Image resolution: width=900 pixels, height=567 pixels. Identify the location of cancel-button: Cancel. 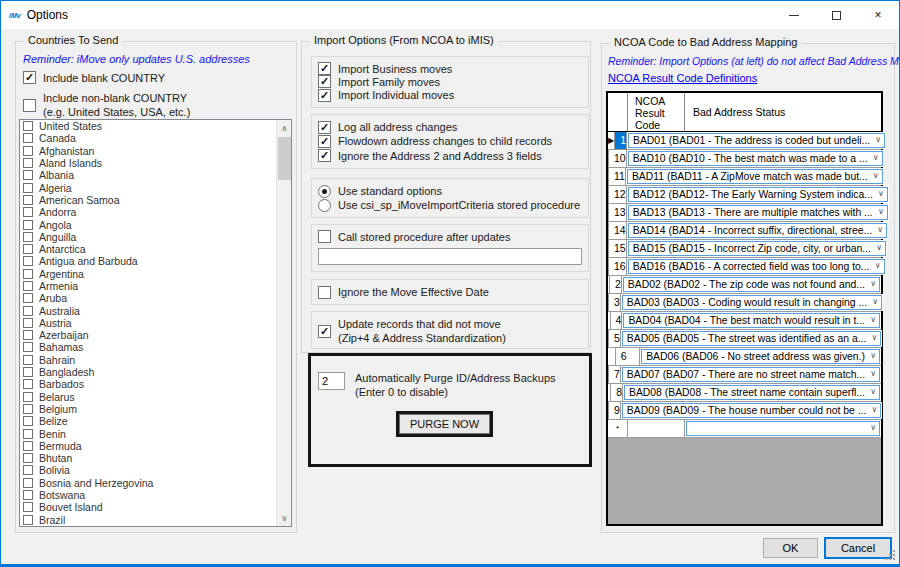
(858, 548).